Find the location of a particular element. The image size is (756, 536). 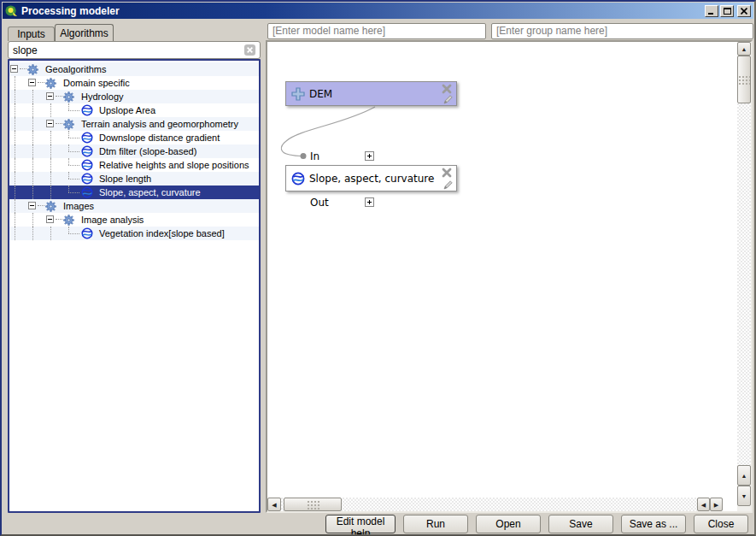

in-expand-icon is located at coordinates (369, 156).